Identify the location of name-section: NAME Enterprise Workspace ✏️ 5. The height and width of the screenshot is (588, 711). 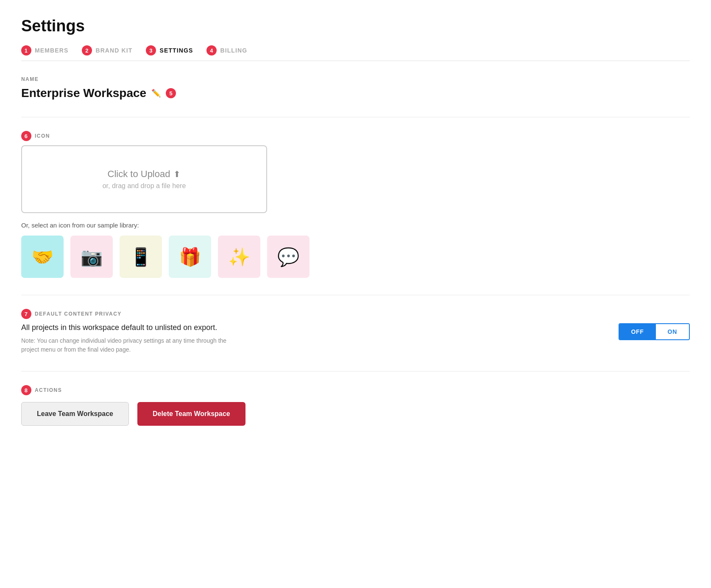
(355, 88).